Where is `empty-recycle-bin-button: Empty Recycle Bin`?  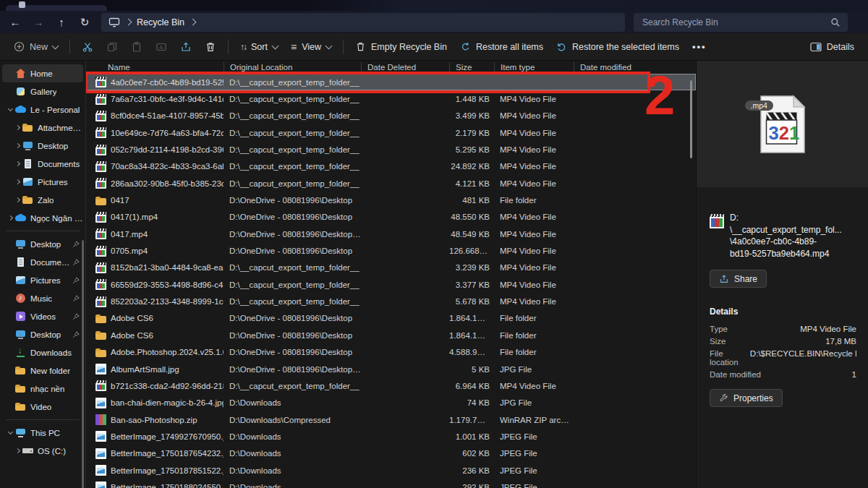 empty-recycle-bin-button: Empty Recycle Bin is located at coordinates (401, 47).